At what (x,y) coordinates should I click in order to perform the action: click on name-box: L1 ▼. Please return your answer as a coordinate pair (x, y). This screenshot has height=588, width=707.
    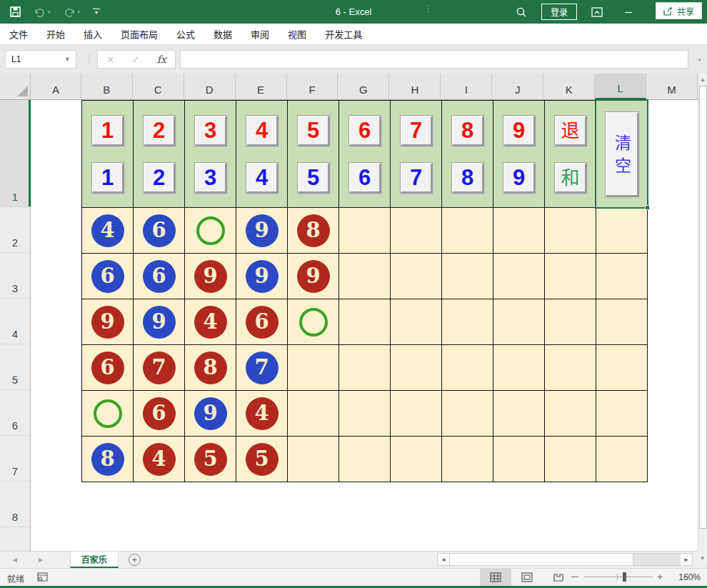
    Looking at the image, I should click on (41, 59).